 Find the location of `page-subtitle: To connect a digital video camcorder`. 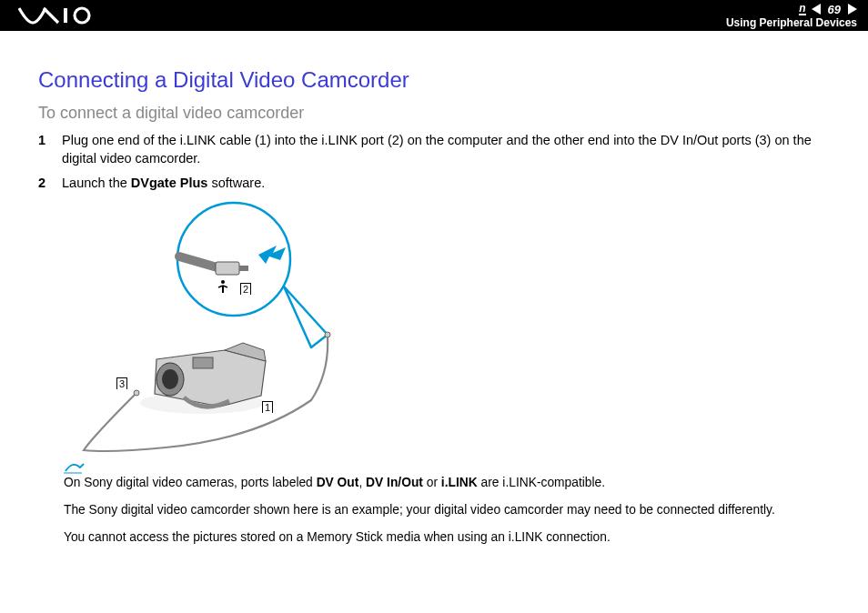

page-subtitle: To connect a digital video camcorder is located at coordinates (434, 113).